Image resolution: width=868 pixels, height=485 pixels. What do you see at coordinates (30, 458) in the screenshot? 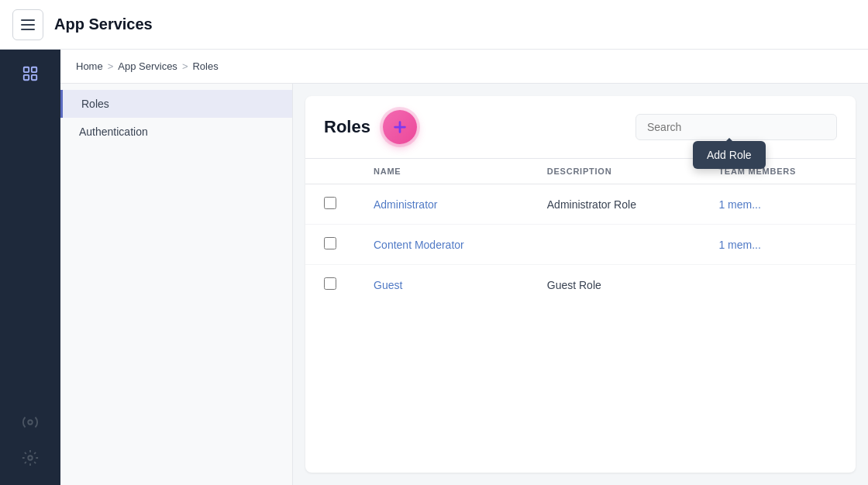
I see `settings-icon` at bounding box center [30, 458].